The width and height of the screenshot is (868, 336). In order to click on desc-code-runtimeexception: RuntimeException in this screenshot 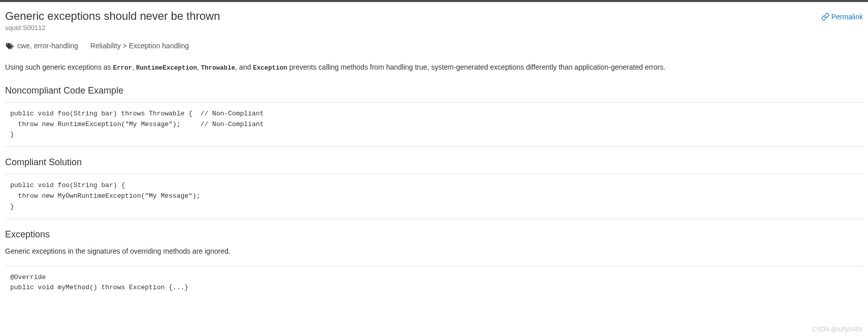, I will do `click(167, 68)`.